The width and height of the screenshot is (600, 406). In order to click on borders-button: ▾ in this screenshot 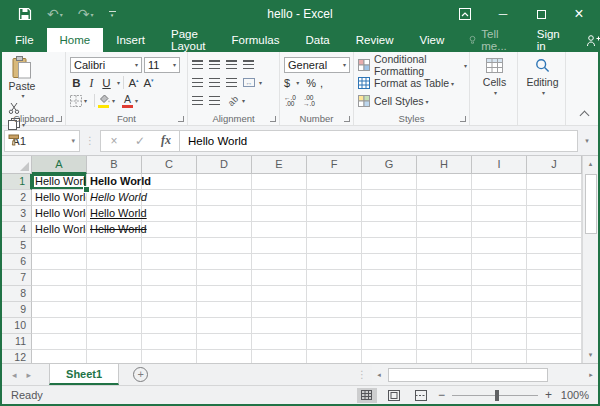, I will do `click(78, 101)`.